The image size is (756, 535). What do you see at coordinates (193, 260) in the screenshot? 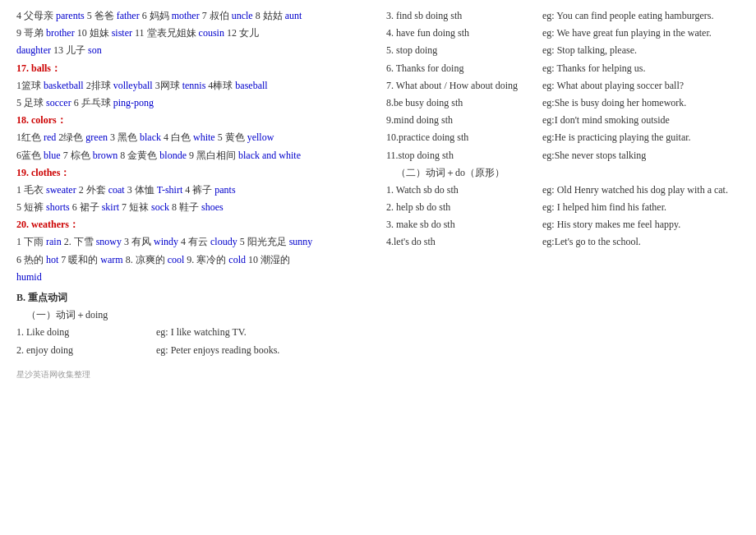
I see `weathers-line2: 6 热的 hot 7 暖和的 warm 8. 凉爽的 cool 9. 寒冷的 c…` at bounding box center [193, 260].